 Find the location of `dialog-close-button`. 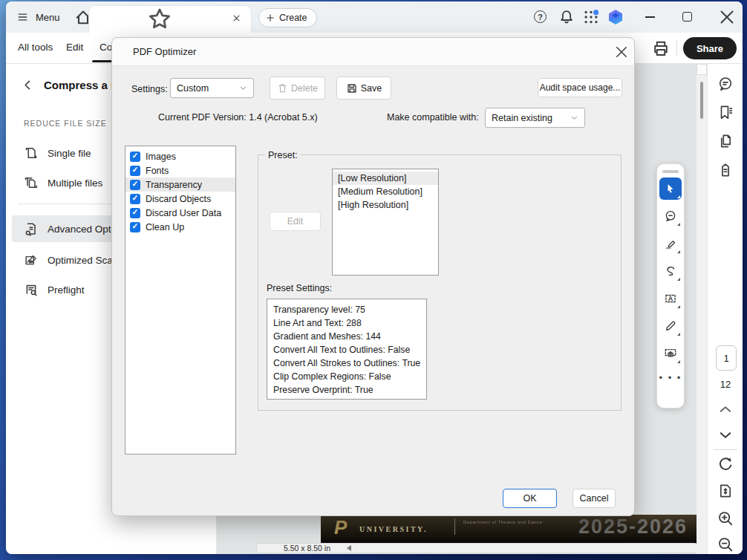

dialog-close-button is located at coordinates (622, 52).